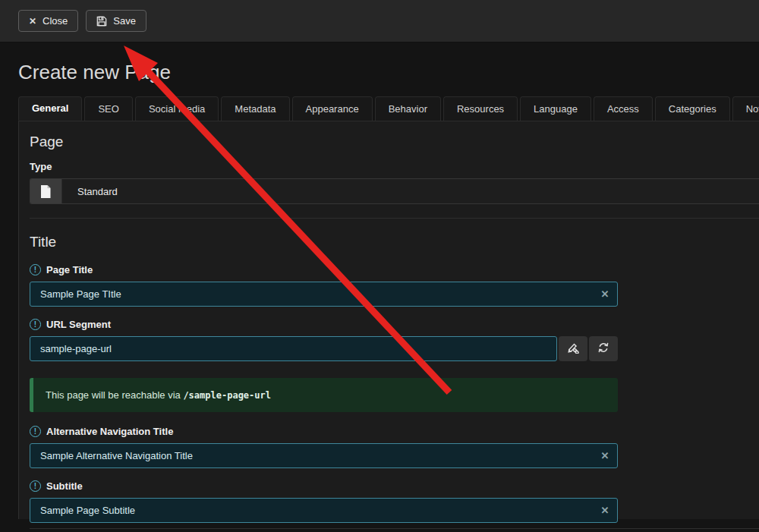 This screenshot has width=759, height=532. Describe the element at coordinates (380, 73) in the screenshot. I see `page-title: Create new Page` at that location.